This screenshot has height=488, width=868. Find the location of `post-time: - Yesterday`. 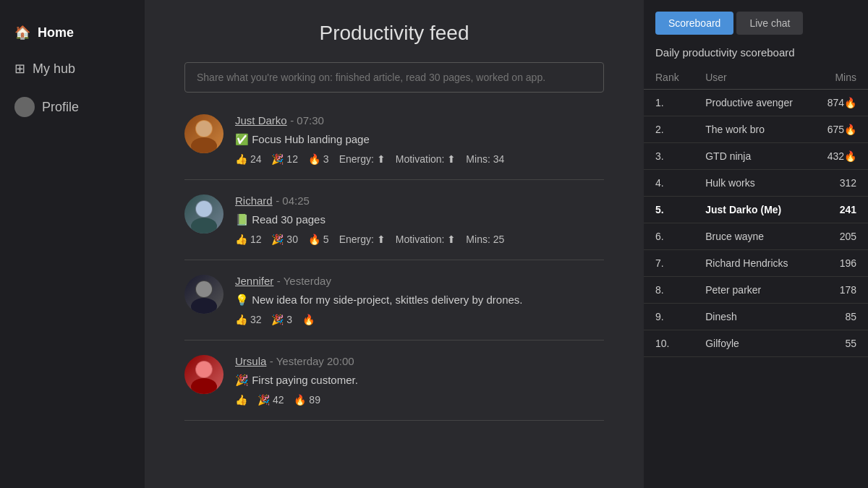

post-time: - Yesterday is located at coordinates (304, 281).